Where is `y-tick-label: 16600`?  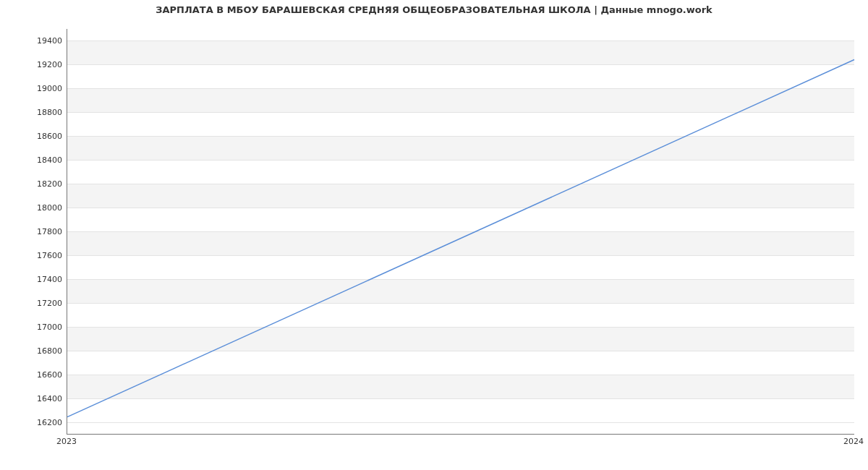 y-tick-label: 16600 is located at coordinates (45, 375).